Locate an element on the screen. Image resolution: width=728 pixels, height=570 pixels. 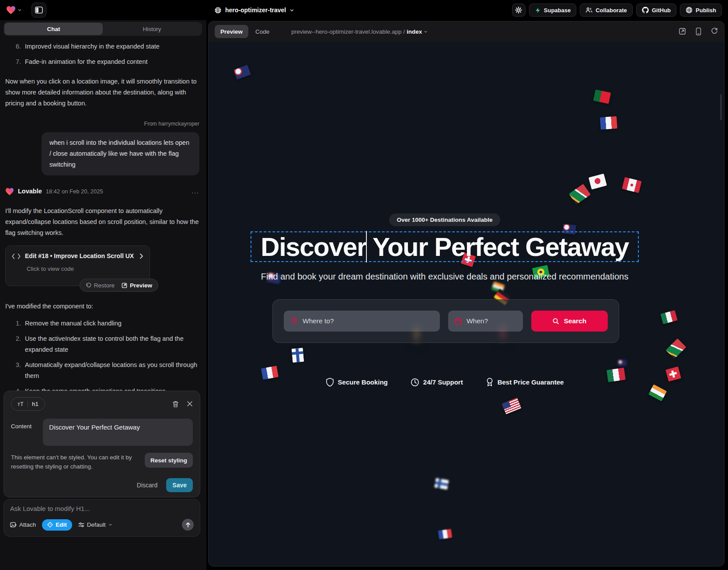
list-item: 7.Fade-in animation for the expanded con… is located at coordinates (107, 62).